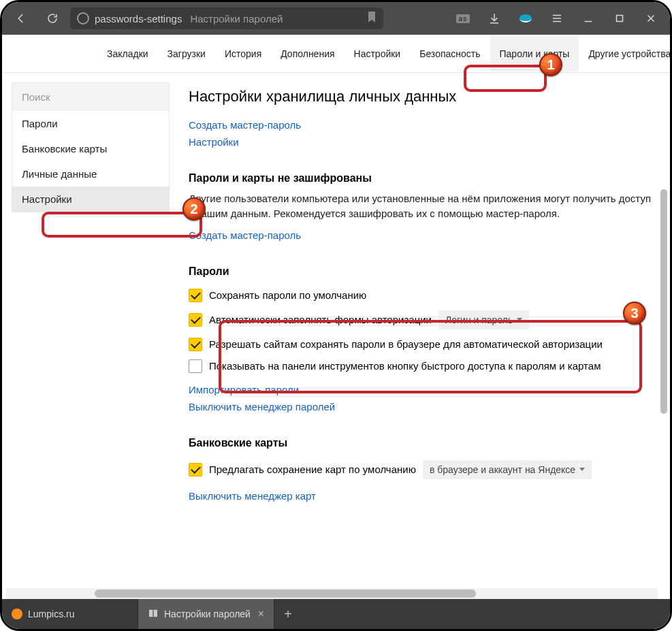  What do you see at coordinates (526, 18) in the screenshot?
I see `weather-icon` at bounding box center [526, 18].